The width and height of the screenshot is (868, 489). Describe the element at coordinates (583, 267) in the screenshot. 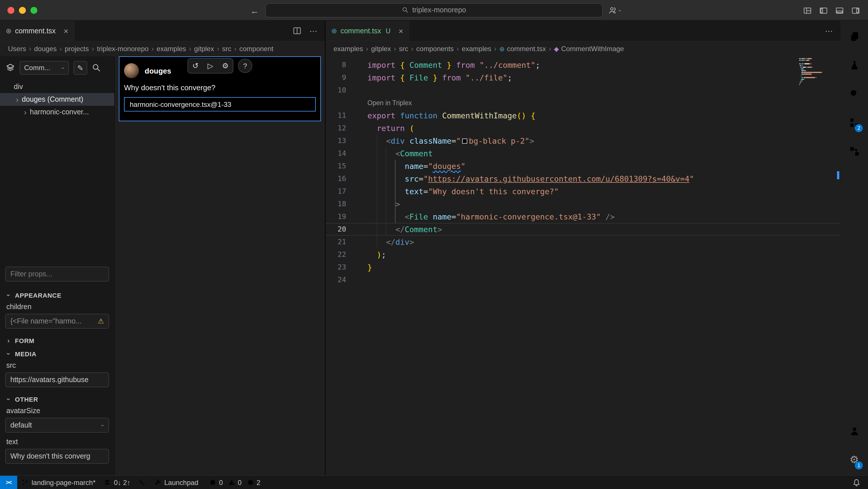

I see `code-line-23: 23}` at that location.